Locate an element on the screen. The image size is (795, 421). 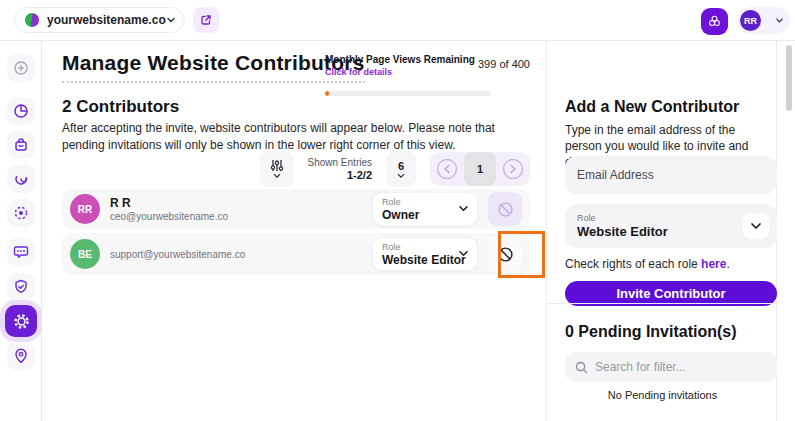
contributor-name: R R is located at coordinates (169, 203).